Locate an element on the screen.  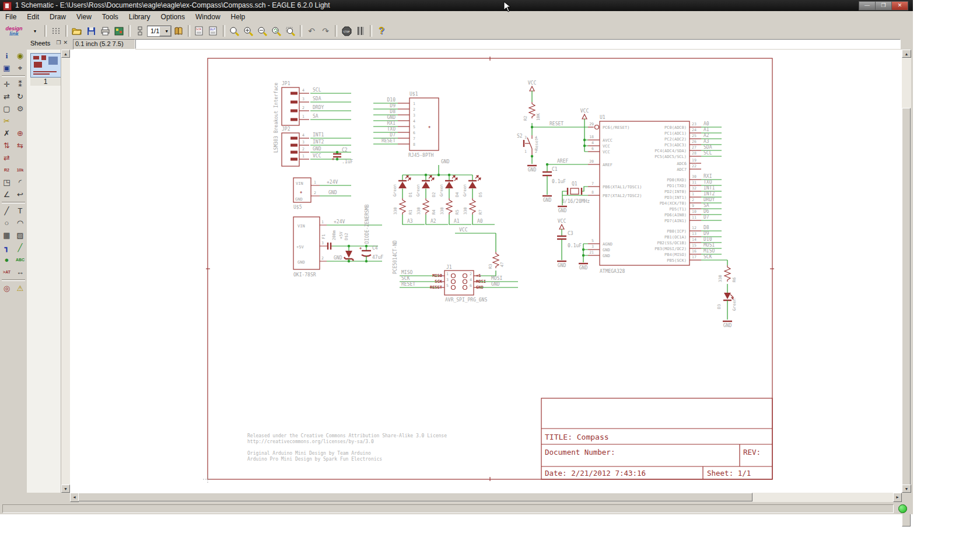
menu-tools: Tools is located at coordinates (110, 17).